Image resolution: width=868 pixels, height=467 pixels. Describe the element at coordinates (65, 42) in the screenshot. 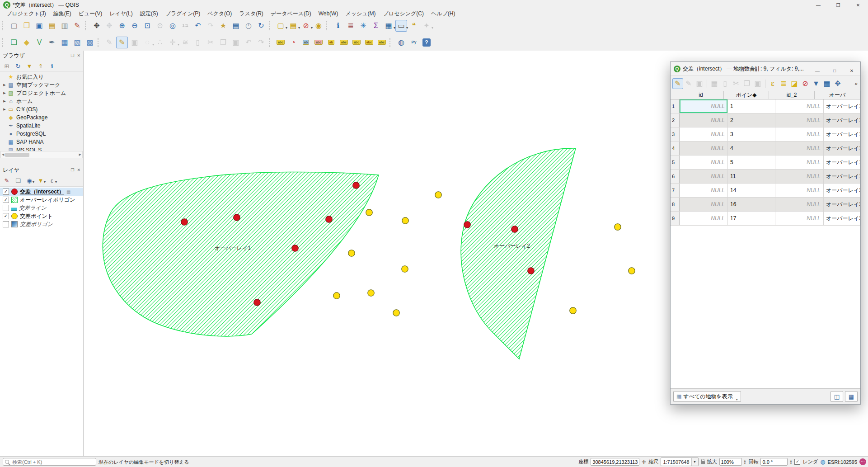

I see `add-hana-layer-icon: ▦` at that location.